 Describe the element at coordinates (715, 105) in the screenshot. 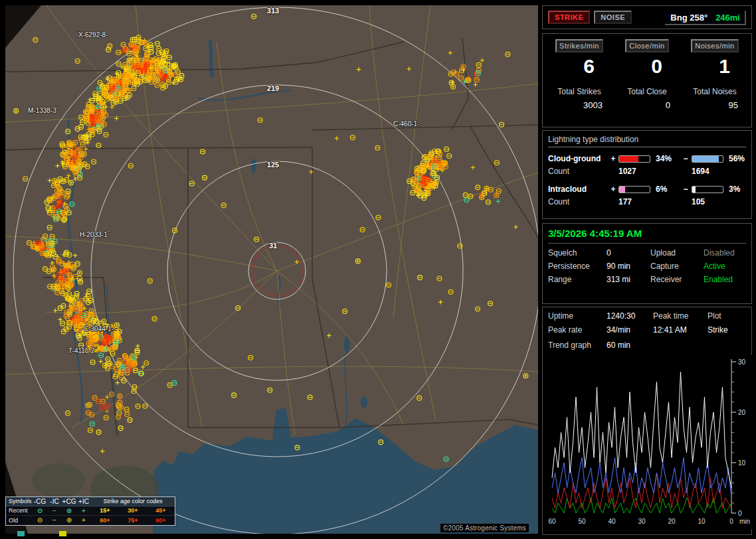

I see `total-noises-value: 95` at that location.